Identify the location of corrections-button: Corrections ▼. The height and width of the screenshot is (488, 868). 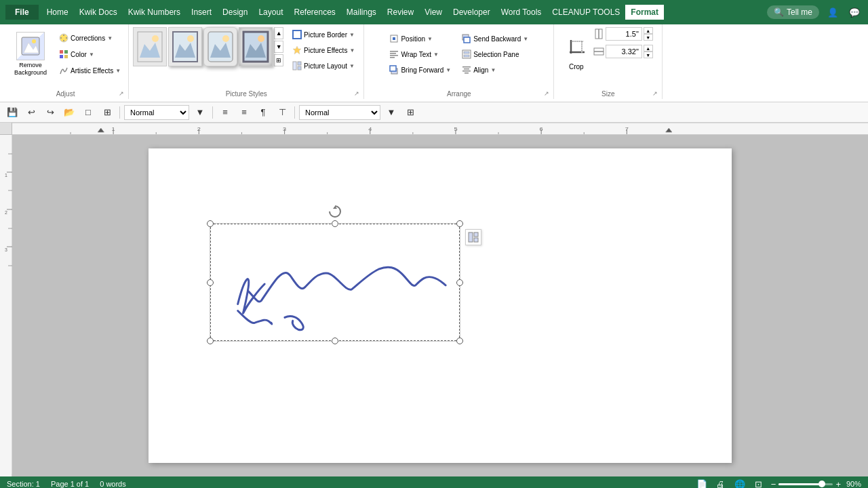
(90, 38).